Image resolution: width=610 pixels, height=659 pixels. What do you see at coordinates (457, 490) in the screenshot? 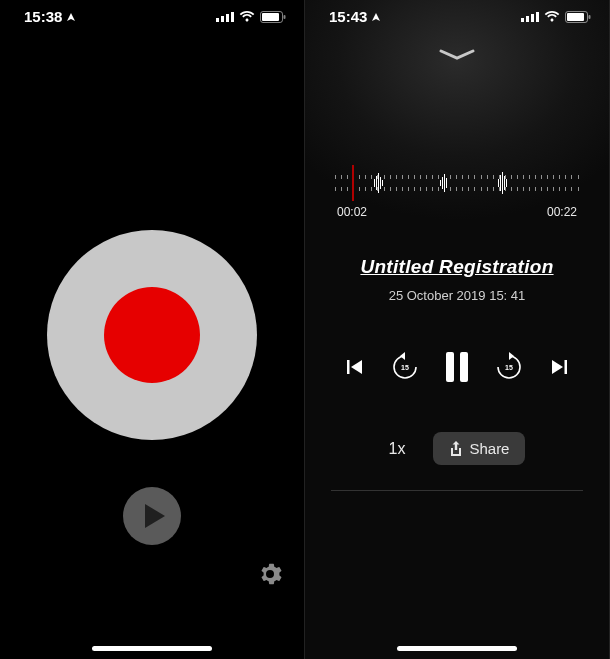
I see `divider` at bounding box center [457, 490].